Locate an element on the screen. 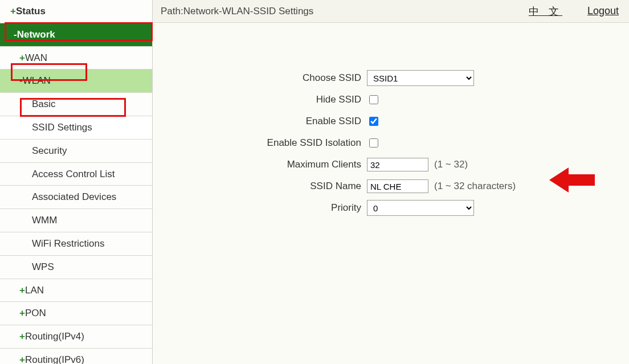  enable-isolation-checkbox is located at coordinates (374, 143).